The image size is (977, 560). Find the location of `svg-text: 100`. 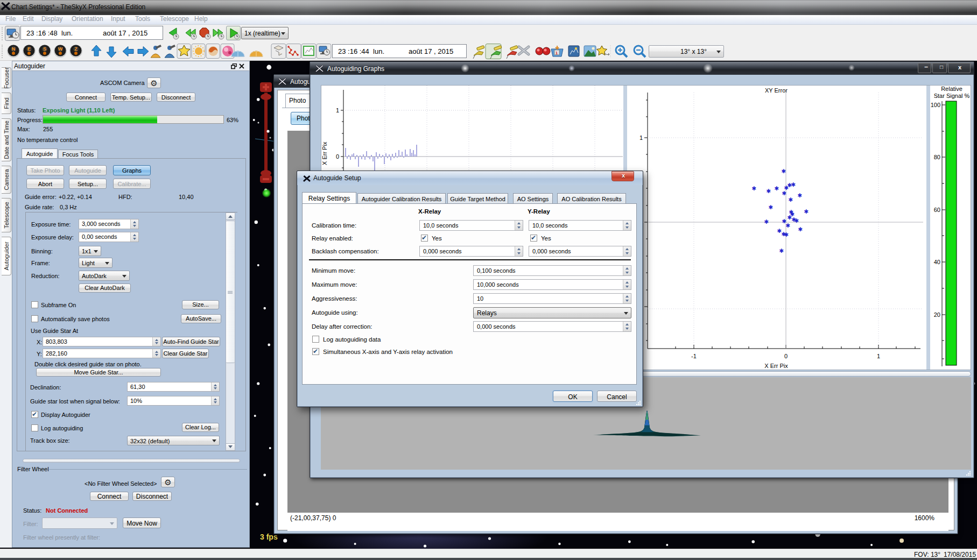

svg-text: 100 is located at coordinates (936, 105).